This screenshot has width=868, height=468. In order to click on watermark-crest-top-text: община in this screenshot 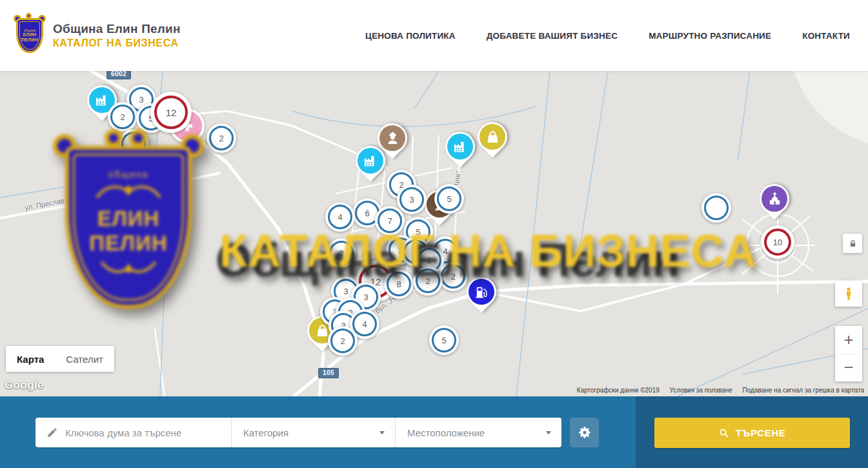, I will do `click(129, 174)`.